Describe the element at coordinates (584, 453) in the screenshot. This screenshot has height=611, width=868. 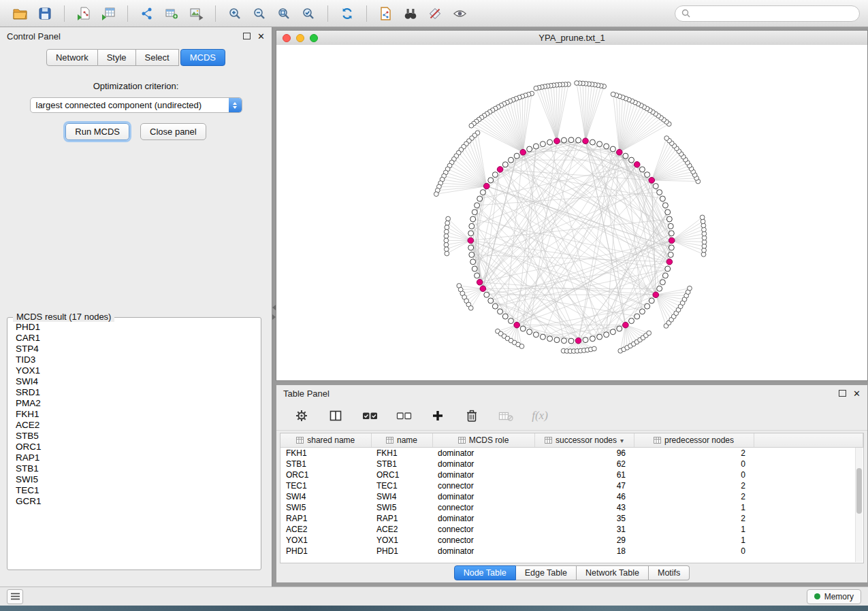
I see `table-cell: 96` at that location.